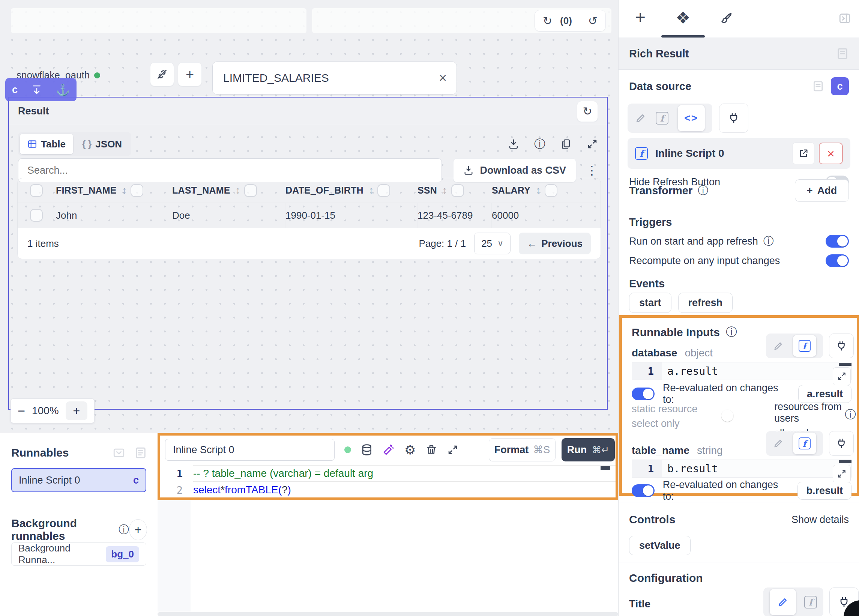 Image resolution: width=859 pixels, height=616 pixels. Describe the element at coordinates (323, 78) in the screenshot. I see `table-select-input` at that location.